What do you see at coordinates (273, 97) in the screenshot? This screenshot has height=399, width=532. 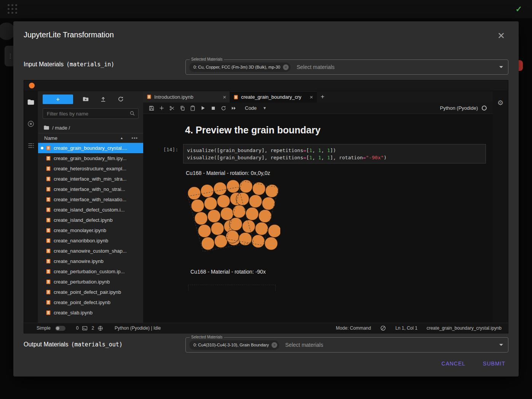 I see `document-tab: create_grain_boundary_cry ×` at bounding box center [273, 97].